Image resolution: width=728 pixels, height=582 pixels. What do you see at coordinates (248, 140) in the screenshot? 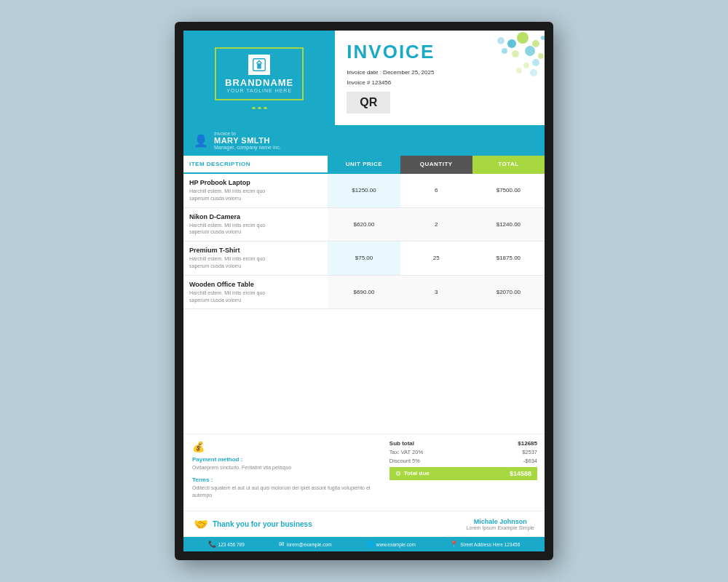
I see `invoice-to-text: Invoice to MARY SMLTH Manager, company n…` at bounding box center [248, 140].